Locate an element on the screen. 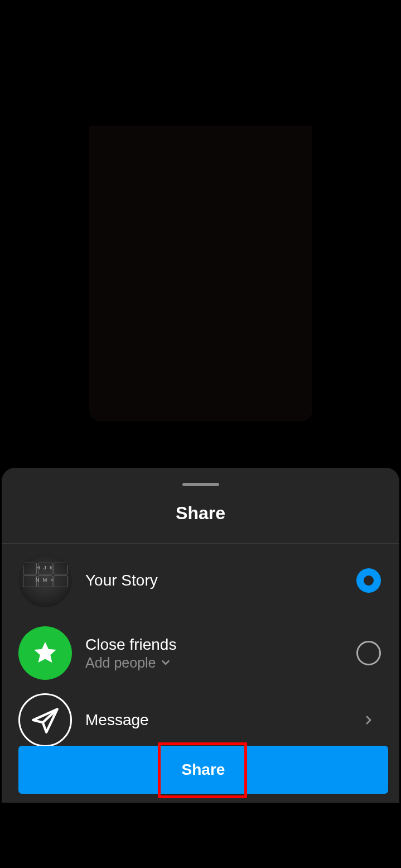 This screenshot has height=868, width=401. option-close-friends: Close friends Add people is located at coordinates (201, 653).